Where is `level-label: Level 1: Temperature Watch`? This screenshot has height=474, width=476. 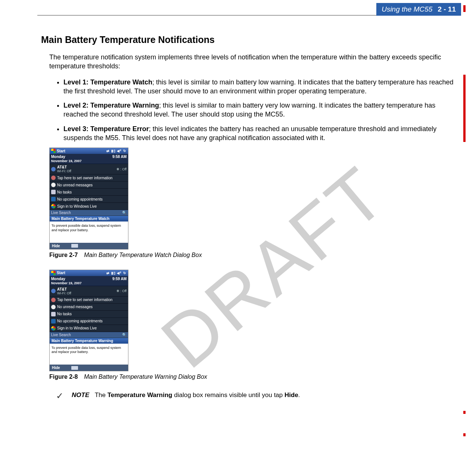 level-label: Level 1: Temperature Watch is located at coordinates (108, 82).